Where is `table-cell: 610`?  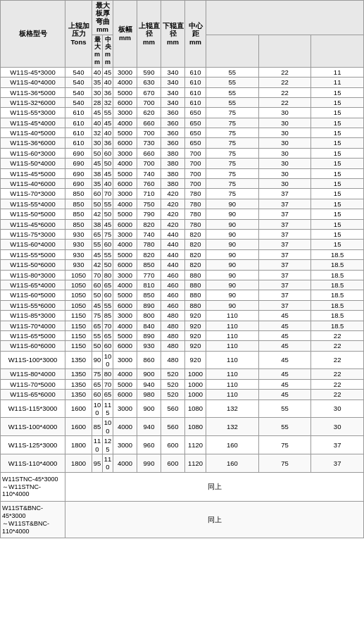 table-cell: 610 is located at coordinates (79, 123).